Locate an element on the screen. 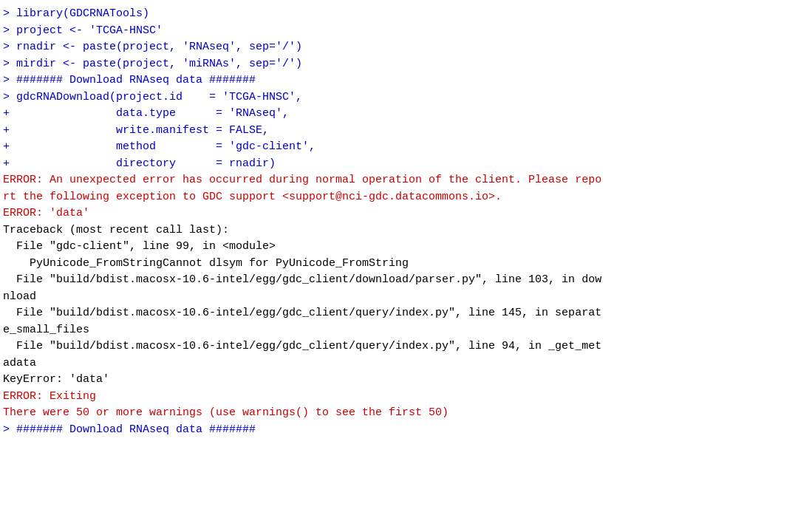  console-line-line2: > project <- 'TCGA-HNSC' is located at coordinates (399, 31).